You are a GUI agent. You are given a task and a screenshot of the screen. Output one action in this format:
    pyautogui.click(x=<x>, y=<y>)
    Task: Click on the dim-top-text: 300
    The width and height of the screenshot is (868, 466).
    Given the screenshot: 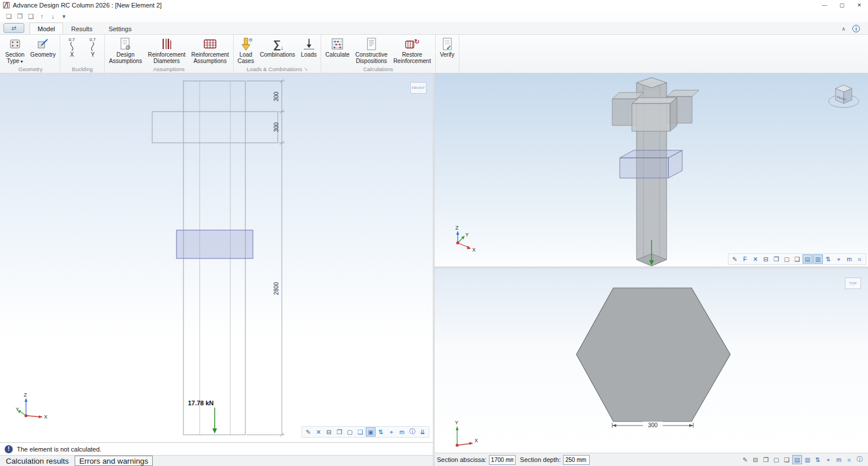 What is the action you would take?
    pyautogui.click(x=277, y=96)
    